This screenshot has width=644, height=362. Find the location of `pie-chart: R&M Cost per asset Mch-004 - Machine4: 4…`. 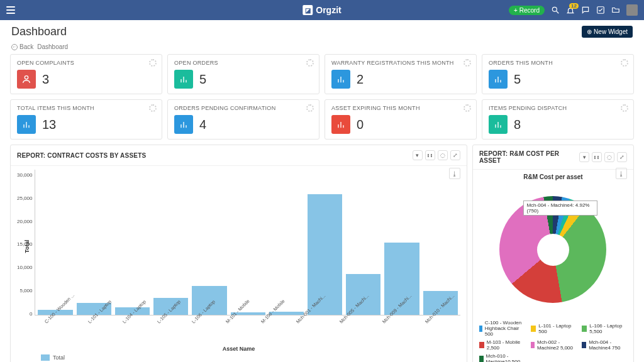

pie-chart: R&M Cost per asset Mch-004 - Machine4: 4… is located at coordinates (553, 266).